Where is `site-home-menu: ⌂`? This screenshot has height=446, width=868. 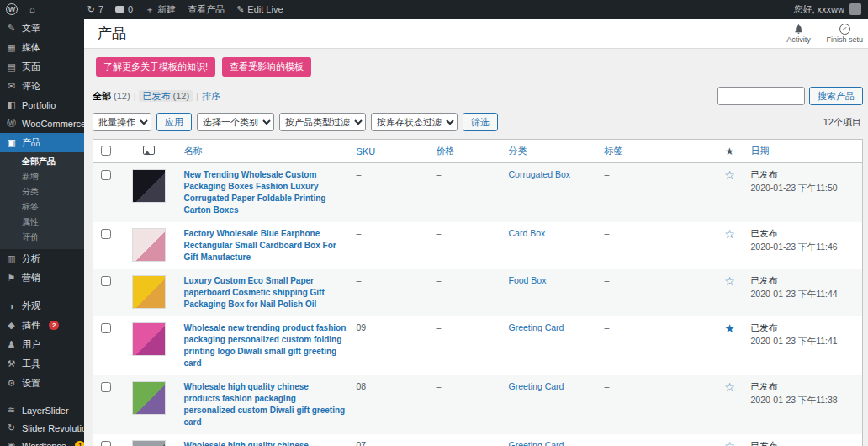
site-home-menu: ⌂ is located at coordinates (32, 9).